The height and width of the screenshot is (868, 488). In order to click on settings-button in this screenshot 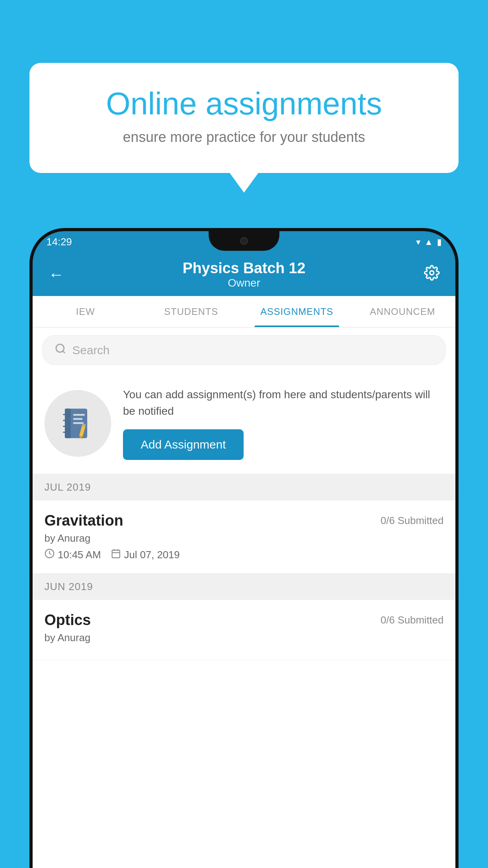, I will do `click(432, 274)`.